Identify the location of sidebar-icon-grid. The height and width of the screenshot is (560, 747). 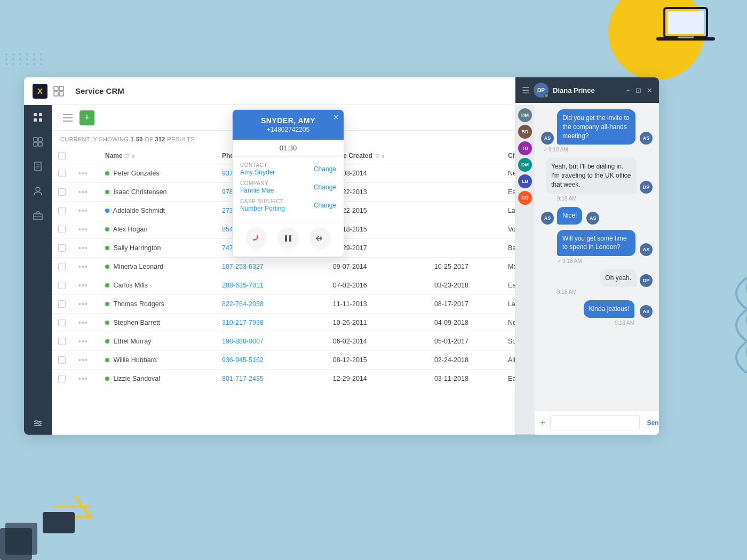
(38, 142).